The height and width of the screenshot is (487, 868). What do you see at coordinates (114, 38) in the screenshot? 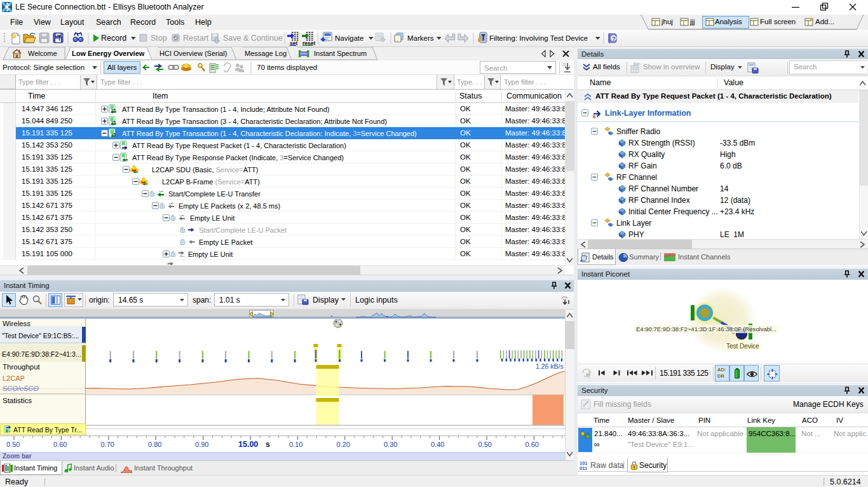
I see `svg-text: Record` at bounding box center [114, 38].